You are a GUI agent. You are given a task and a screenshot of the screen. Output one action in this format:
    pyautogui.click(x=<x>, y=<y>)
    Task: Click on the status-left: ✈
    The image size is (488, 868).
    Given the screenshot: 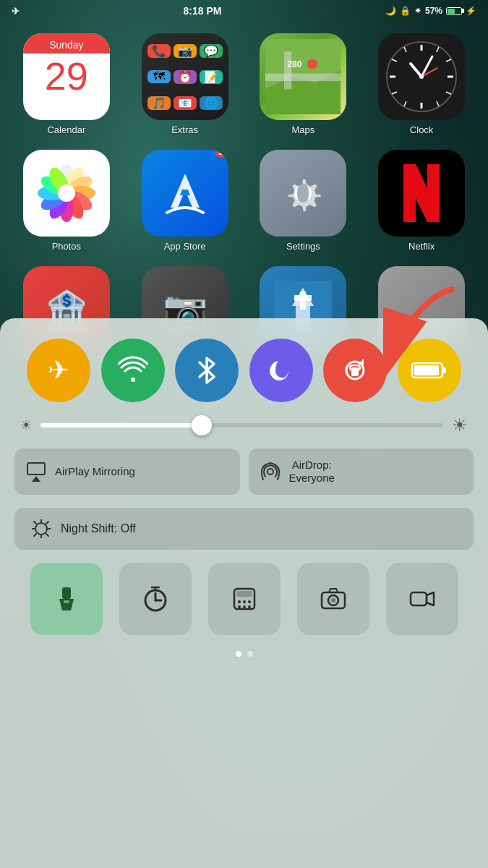 What is the action you would take?
    pyautogui.click(x=16, y=12)
    